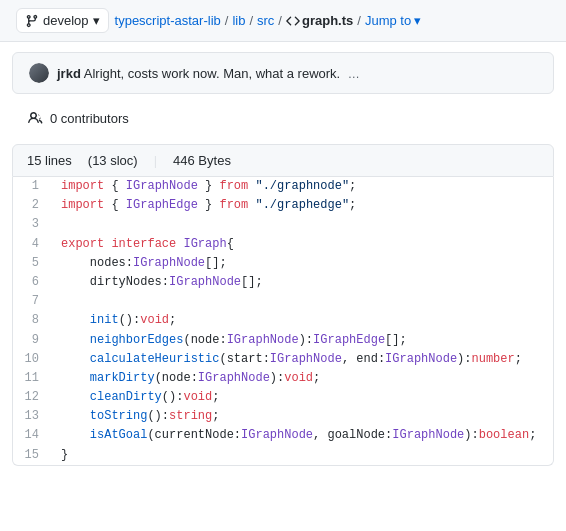  Describe the element at coordinates (90, 118) in the screenshot. I see `contributors-count: 0 contributors` at that location.